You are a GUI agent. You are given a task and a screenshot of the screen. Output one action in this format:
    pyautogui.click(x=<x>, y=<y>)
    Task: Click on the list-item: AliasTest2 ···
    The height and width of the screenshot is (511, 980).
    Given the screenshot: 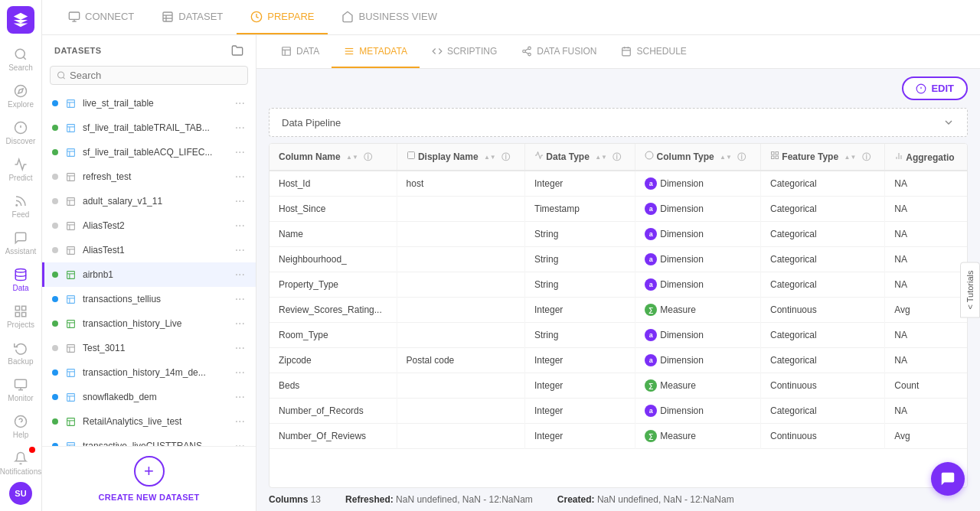 What is the action you would take?
    pyautogui.click(x=149, y=226)
    